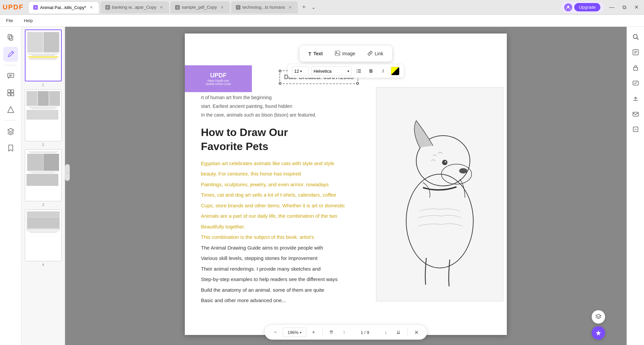 The width and height of the screenshot is (644, 345). What do you see at coordinates (598, 333) in the screenshot?
I see `ai-floating-button` at bounding box center [598, 333].